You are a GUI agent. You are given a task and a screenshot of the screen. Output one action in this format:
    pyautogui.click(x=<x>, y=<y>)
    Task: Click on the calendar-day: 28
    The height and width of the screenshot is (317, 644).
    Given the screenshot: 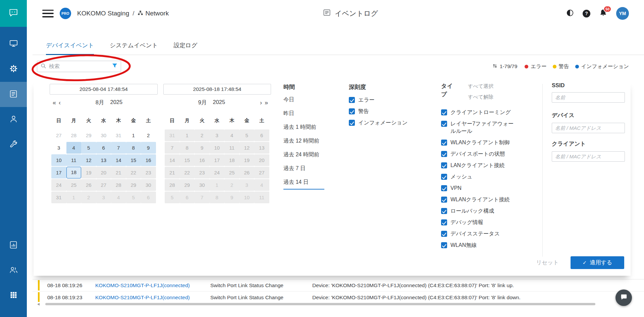 What is the action you would take?
    pyautogui.click(x=74, y=136)
    